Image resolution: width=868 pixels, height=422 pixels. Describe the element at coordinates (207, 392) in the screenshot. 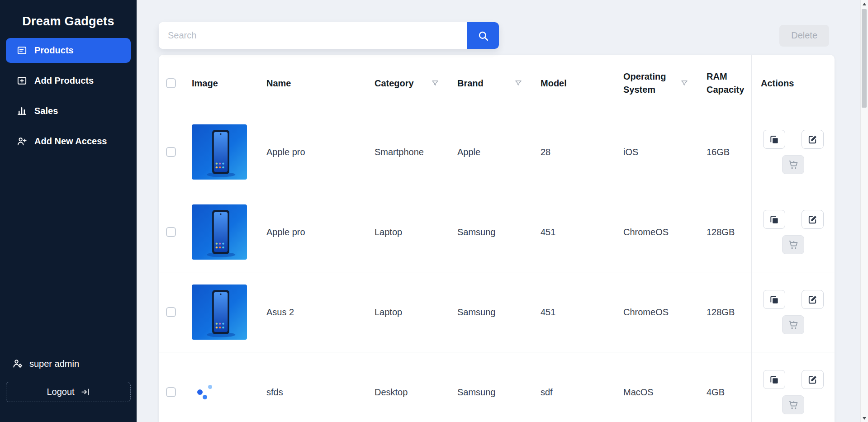

I see `loading-spinner` at that location.